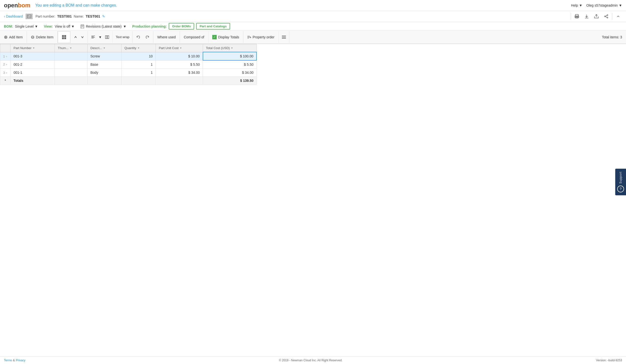 The height and width of the screenshot is (364, 626). What do you see at coordinates (48, 26) in the screenshot?
I see `view-label: View:` at bounding box center [48, 26].